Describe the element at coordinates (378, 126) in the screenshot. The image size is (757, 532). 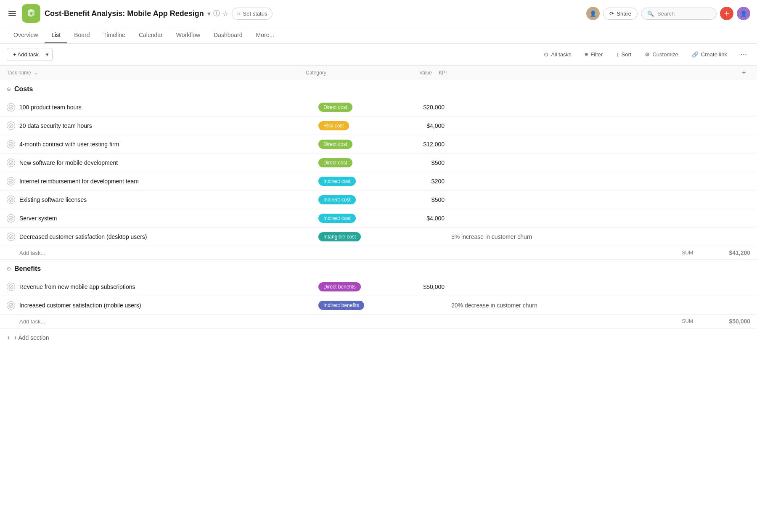
I see `task-row: 20 data security team hours Risk cost $4…` at that location.